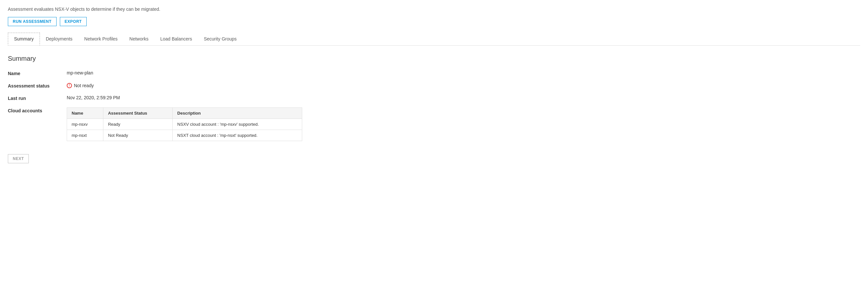 Image resolution: width=868 pixels, height=289 pixels. Describe the element at coordinates (185, 113) in the screenshot. I see `table-header-row: Name Assessment Status Description` at that location.